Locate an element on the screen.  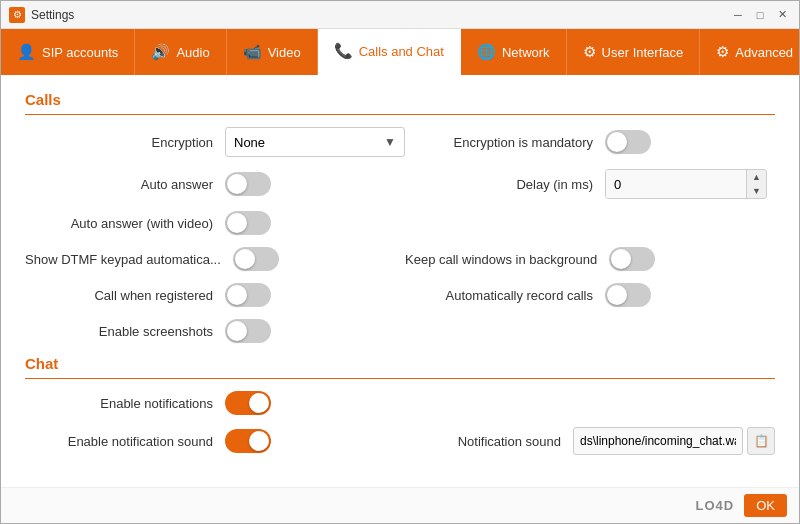
sound-file-input is located at coordinates (658, 441).